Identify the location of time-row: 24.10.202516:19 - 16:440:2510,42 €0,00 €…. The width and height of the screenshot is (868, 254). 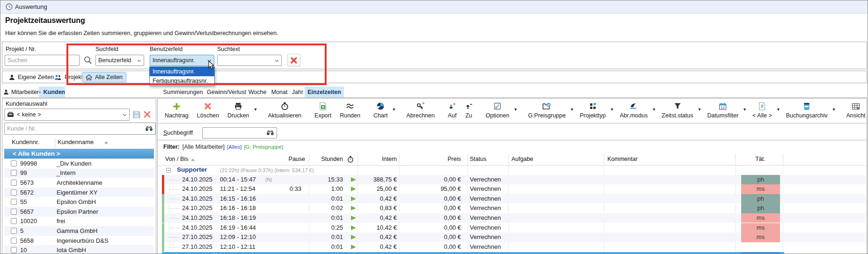
(514, 228).